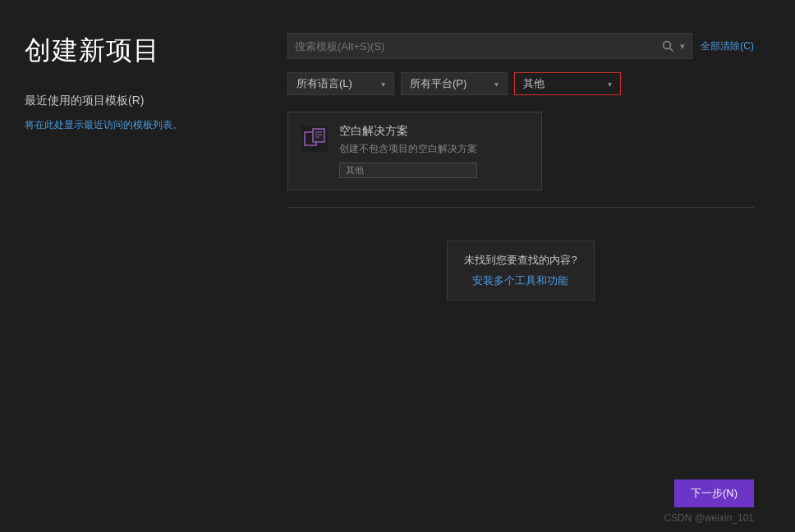  I want to click on not-found-box: 未找到您要查找的内容? 安装多个工具和功能, so click(521, 271).